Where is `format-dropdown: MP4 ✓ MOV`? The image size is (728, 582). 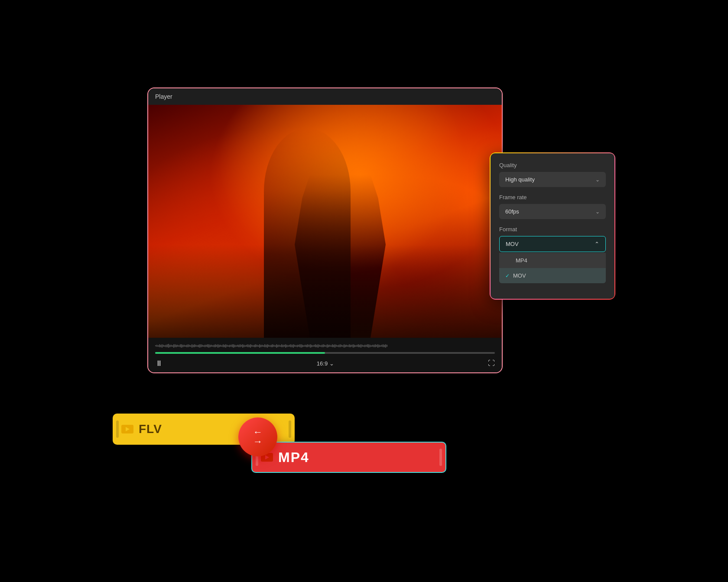 format-dropdown: MP4 ✓ MOV is located at coordinates (552, 268).